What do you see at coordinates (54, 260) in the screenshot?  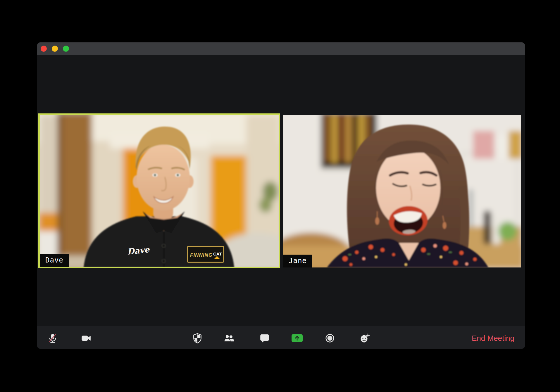 I see `participant-name-label-dave: Dave` at bounding box center [54, 260].